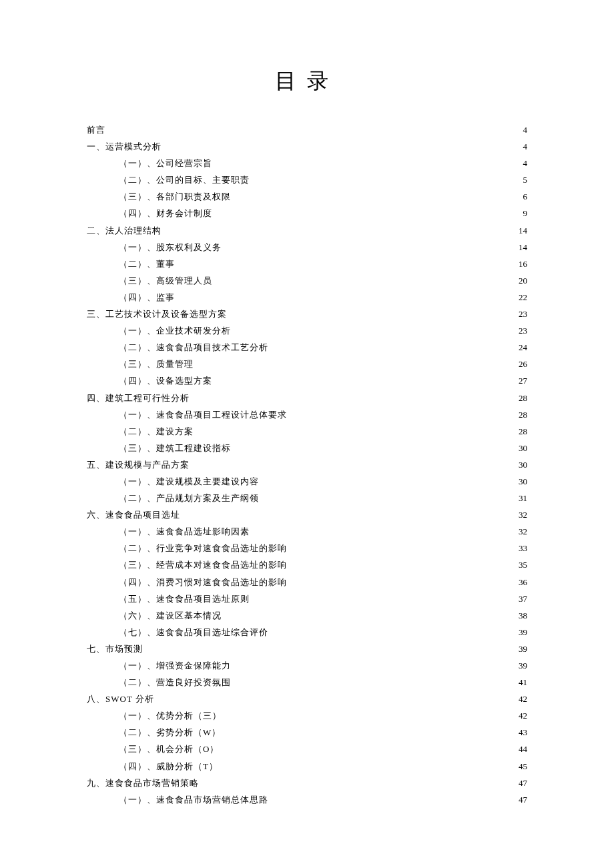  Describe the element at coordinates (184, 180) in the screenshot. I see `toc-entry-label: （二）、公司的目标、主要职责` at that location.